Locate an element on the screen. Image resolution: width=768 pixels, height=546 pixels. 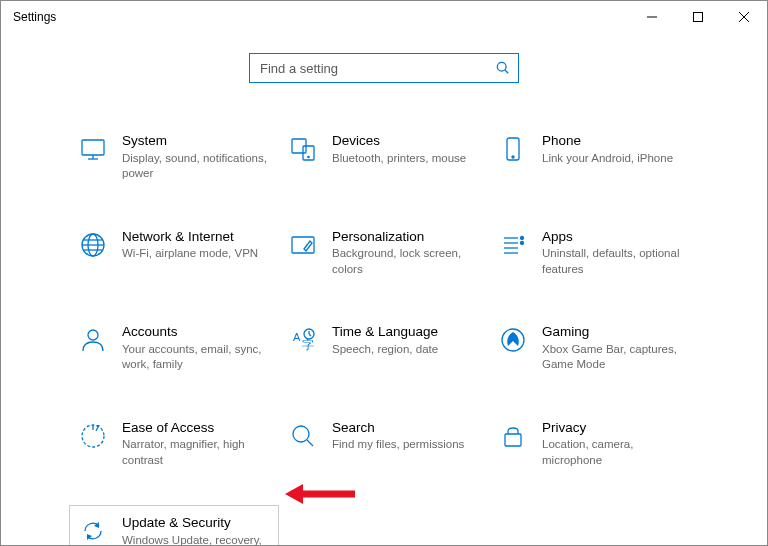
tile-accounts: Accounts Your accounts, email, sync, wor… is located at coordinates (174, 348).